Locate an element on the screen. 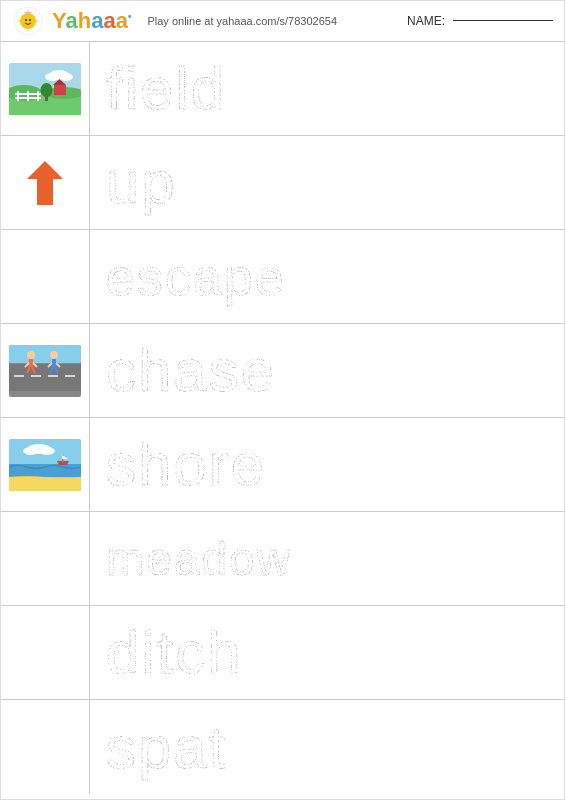 The image size is (565, 800). icon-cell-field is located at coordinates (45, 88).